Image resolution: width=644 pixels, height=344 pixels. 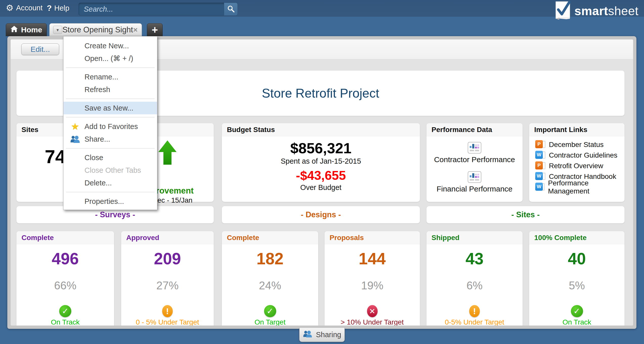 I want to click on menu-item-delete: Delete..., so click(x=110, y=183).